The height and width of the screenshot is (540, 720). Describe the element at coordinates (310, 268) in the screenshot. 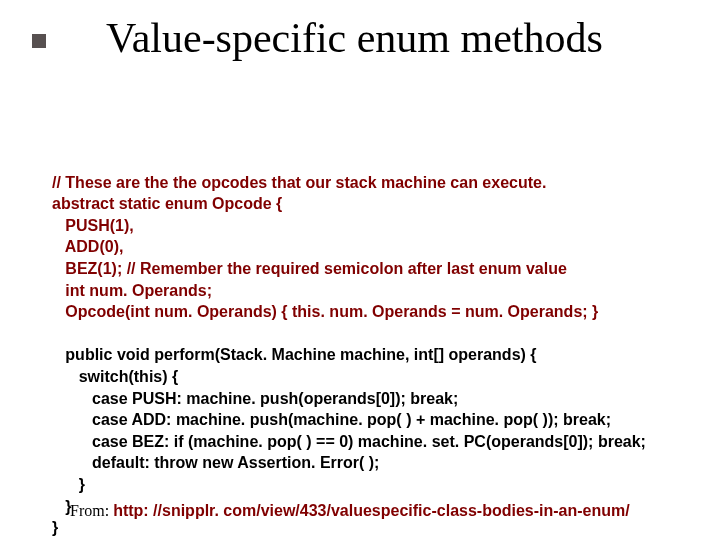

I see `code-line-5: BEZ(1); // Remember the required semicol…` at that location.